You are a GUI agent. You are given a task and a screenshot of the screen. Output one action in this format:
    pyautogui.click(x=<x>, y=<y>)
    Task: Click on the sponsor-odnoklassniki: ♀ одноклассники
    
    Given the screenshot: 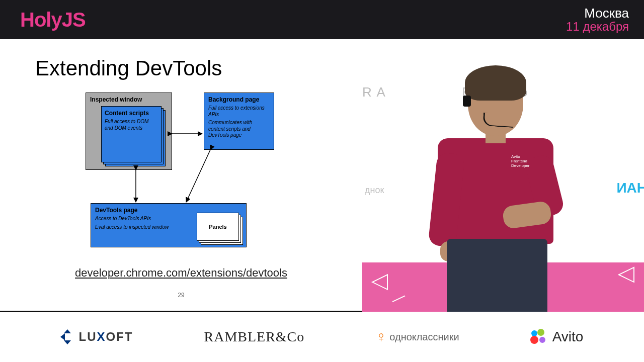 What is the action you would take?
    pyautogui.click(x=417, y=337)
    